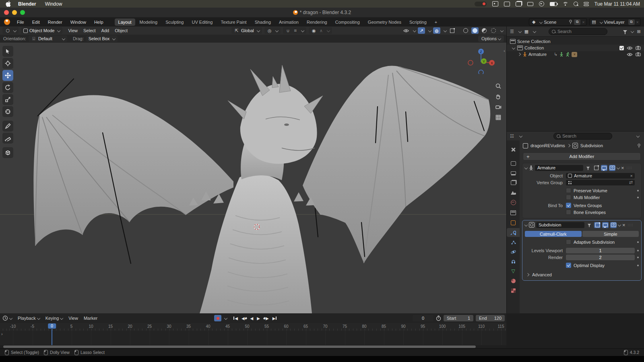 Image resolution: width=644 pixels, height=362 pixels. I want to click on tab-scene, so click(513, 193).